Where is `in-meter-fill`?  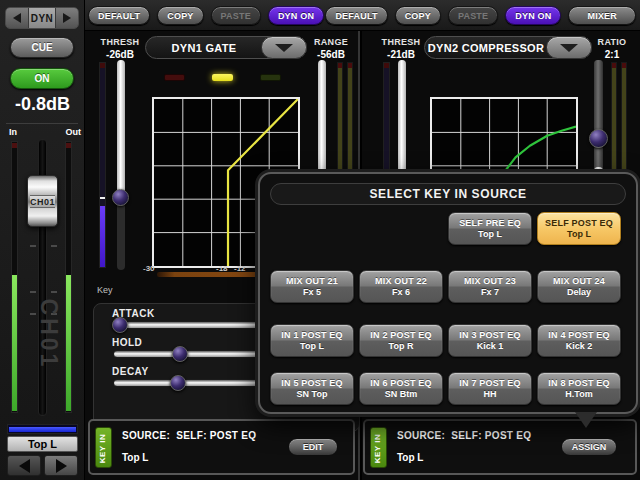
in-meter-fill is located at coordinates (14, 343).